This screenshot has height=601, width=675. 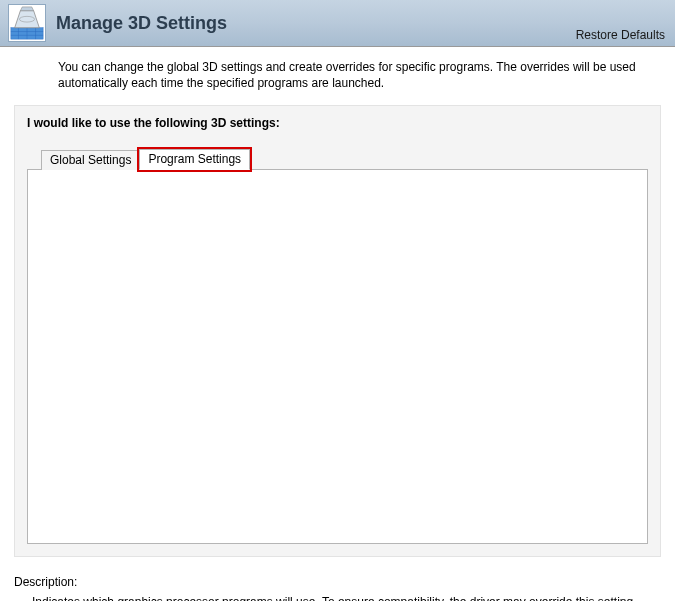 I want to click on panel-title: I would like to use the following 3D set…, so click(x=338, y=123).